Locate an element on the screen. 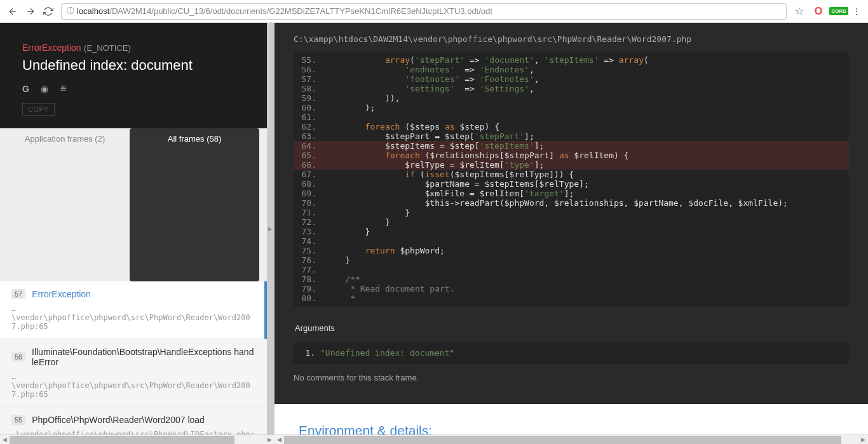 Image resolution: width=868 pixels, height=444 pixels. back-button is located at coordinates (13, 11).